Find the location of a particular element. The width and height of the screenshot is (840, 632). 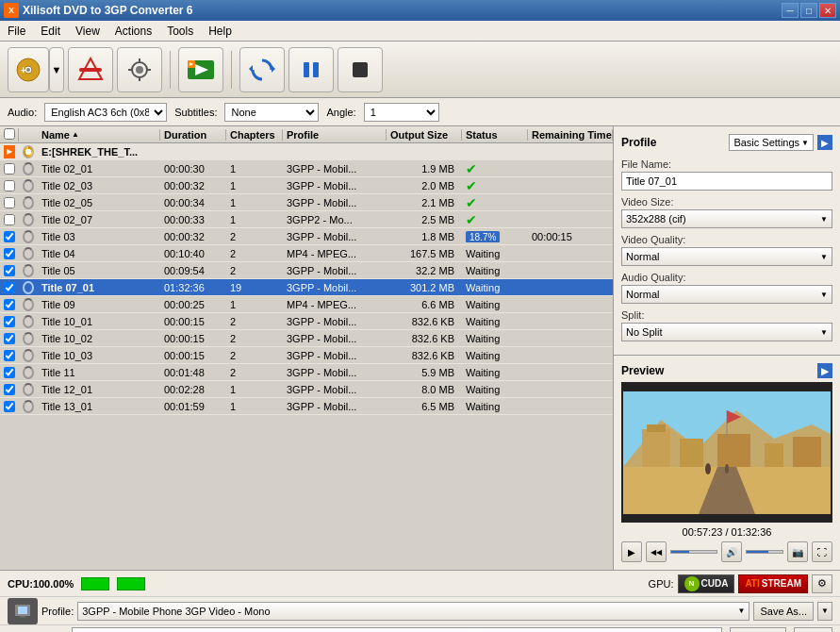

audio-quality-select: Normal ▼ is located at coordinates (727, 294).